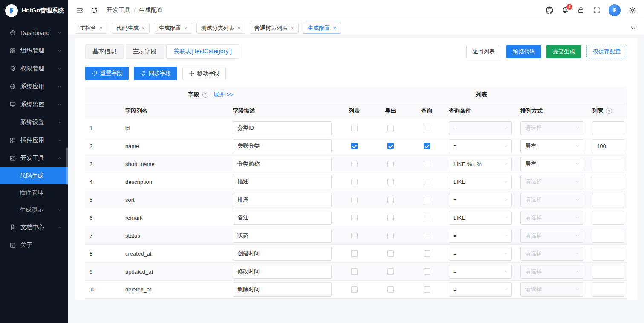 This screenshot has width=644, height=323. Describe the element at coordinates (34, 140) in the screenshot. I see `sidebar-item-6: 插件应用` at that location.